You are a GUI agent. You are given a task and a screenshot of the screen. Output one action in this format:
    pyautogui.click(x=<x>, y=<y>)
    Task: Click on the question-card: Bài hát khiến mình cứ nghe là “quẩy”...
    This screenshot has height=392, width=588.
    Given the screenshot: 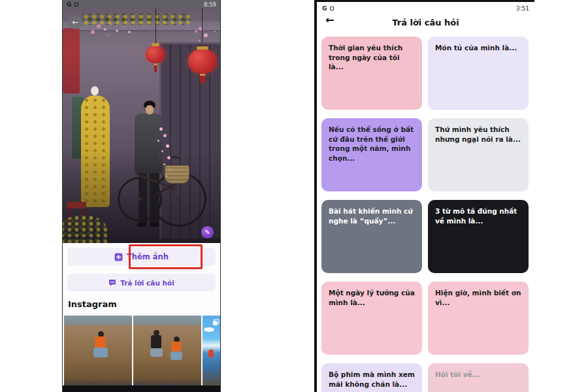 What is the action you would take?
    pyautogui.click(x=372, y=237)
    